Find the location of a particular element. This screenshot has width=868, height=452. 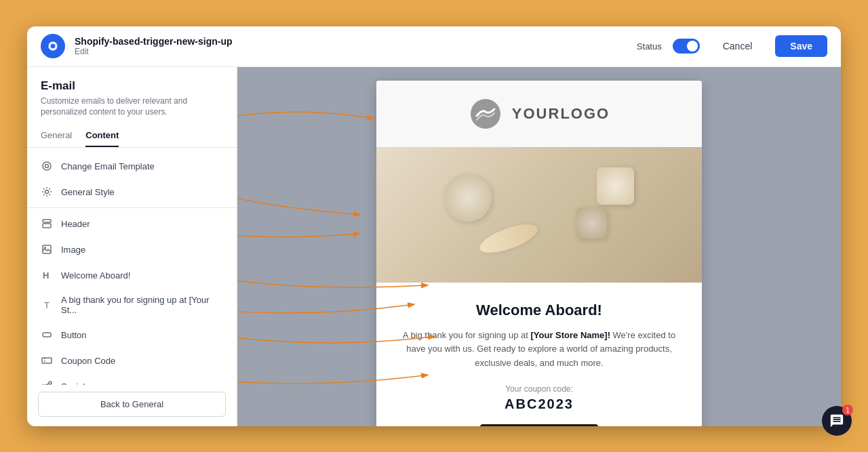

cta-button: Click Here To See is located at coordinates (538, 426).